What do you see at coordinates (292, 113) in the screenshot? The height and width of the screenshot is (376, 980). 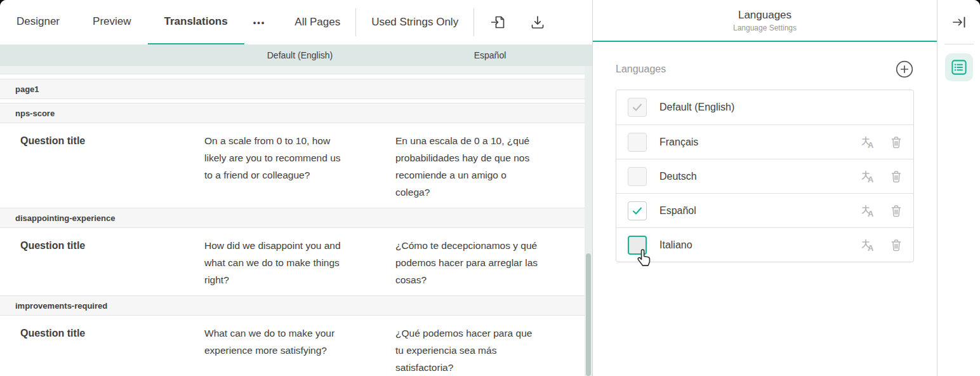 I see `group-header-row: nps-score` at bounding box center [292, 113].